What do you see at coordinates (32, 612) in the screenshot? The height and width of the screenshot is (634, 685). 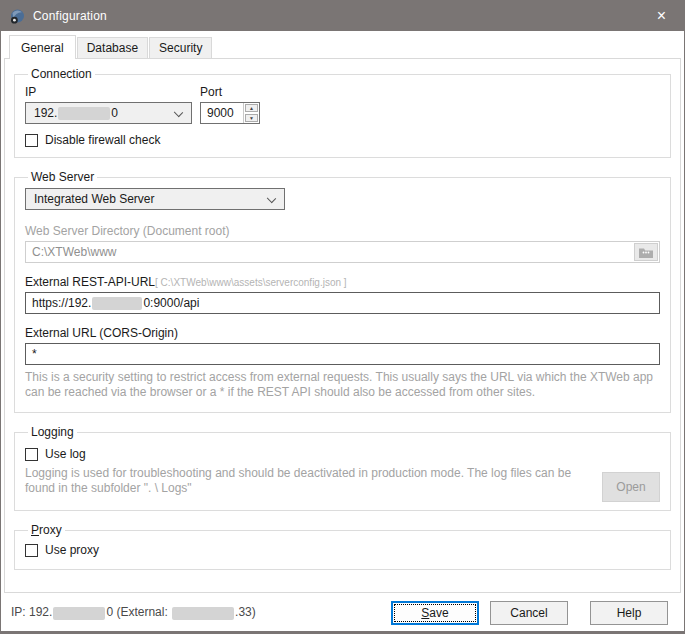 I see `status-ip-prefix: IP: 192.` at bounding box center [32, 612].